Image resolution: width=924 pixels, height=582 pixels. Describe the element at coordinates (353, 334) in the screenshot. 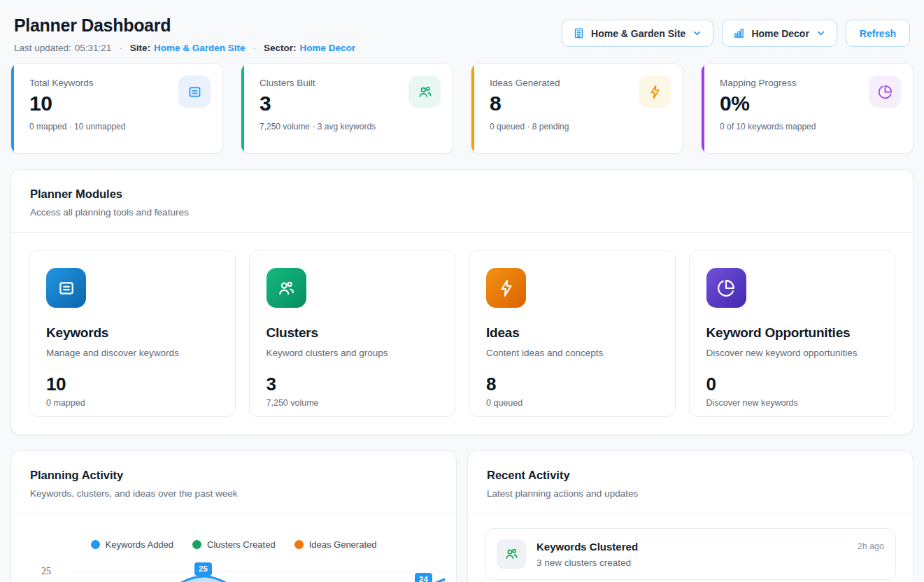

I see `module-card-clusters: Clusters Keyword clusters and groups 3 7…` at that location.